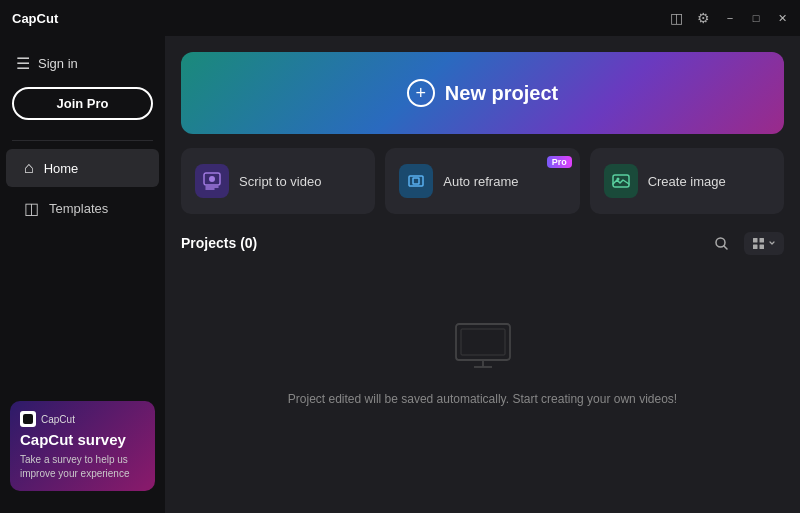 This screenshot has width=800, height=513. I want to click on grid-view-button, so click(764, 244).